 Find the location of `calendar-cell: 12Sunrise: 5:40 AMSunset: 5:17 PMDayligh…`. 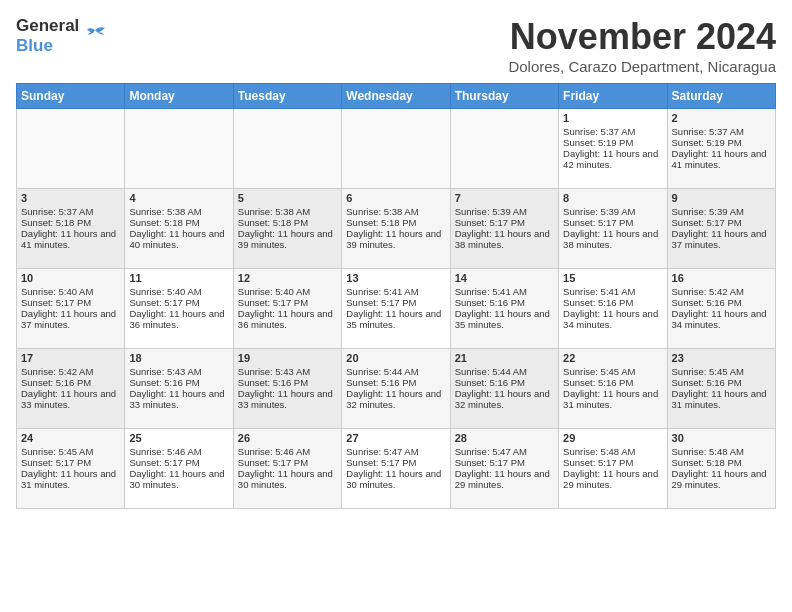

calendar-cell: 12Sunrise: 5:40 AMSunset: 5:17 PMDayligh… is located at coordinates (287, 309).